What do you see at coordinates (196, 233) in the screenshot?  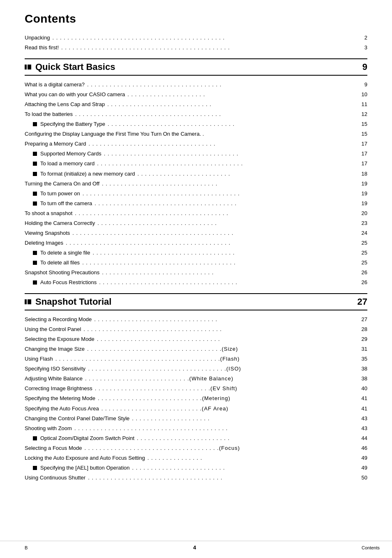 I see `list-item: Viewing Snapshots . . . . . . . . . . . …` at bounding box center [196, 233].